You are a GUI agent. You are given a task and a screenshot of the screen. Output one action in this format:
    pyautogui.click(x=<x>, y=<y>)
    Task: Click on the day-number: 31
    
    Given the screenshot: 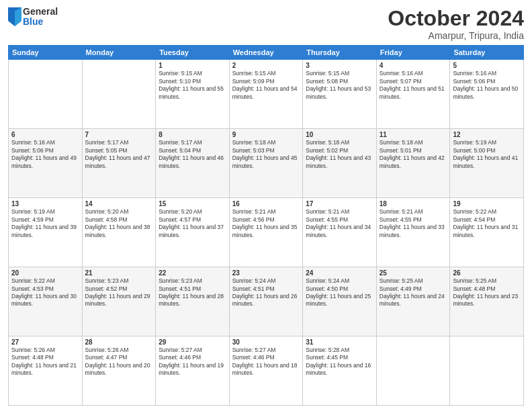 What is the action you would take?
    pyautogui.click(x=340, y=342)
    